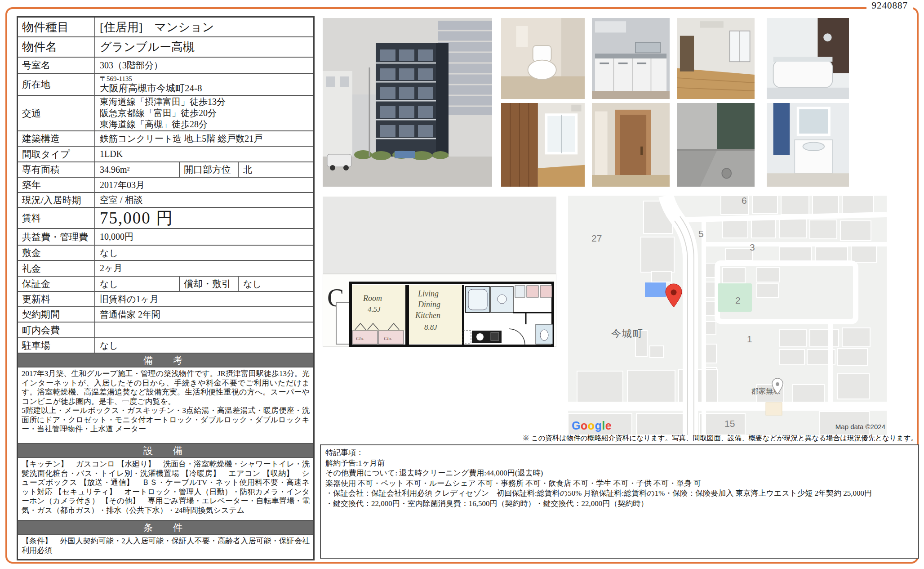  What do you see at coordinates (750, 339) in the screenshot?
I see `block-number: 1` at bounding box center [750, 339].